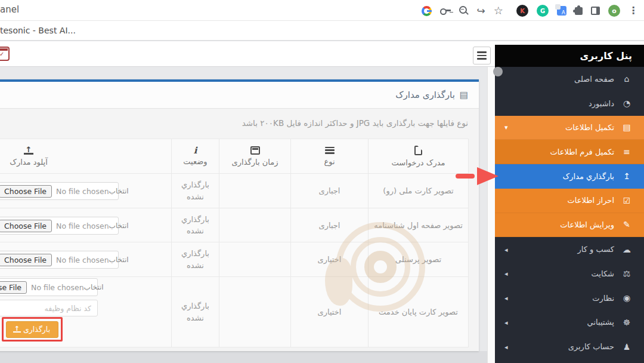 The width and height of the screenshot is (644, 363). What do you see at coordinates (445, 11) in the screenshot?
I see `password-key-icon` at bounding box center [445, 11].